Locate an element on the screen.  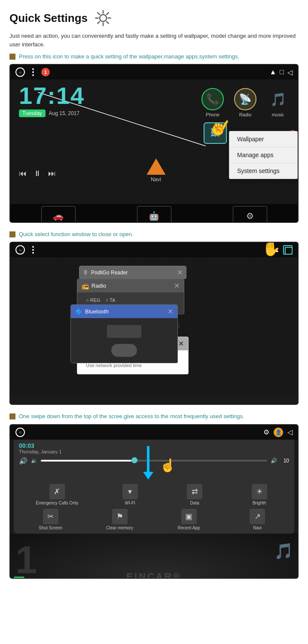
app-icon-radio: 📡 Radio is located at coordinates (245, 103).